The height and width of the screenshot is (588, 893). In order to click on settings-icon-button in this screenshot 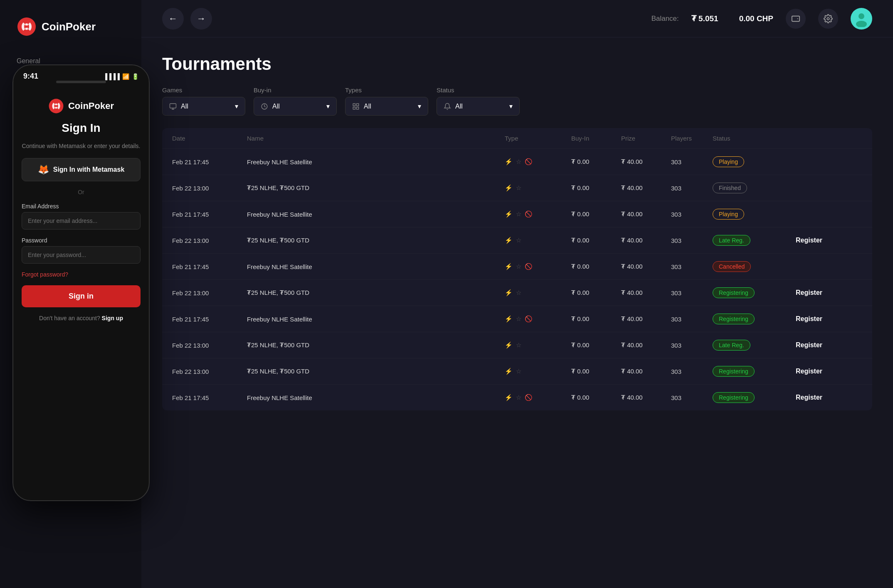, I will do `click(828, 19)`.